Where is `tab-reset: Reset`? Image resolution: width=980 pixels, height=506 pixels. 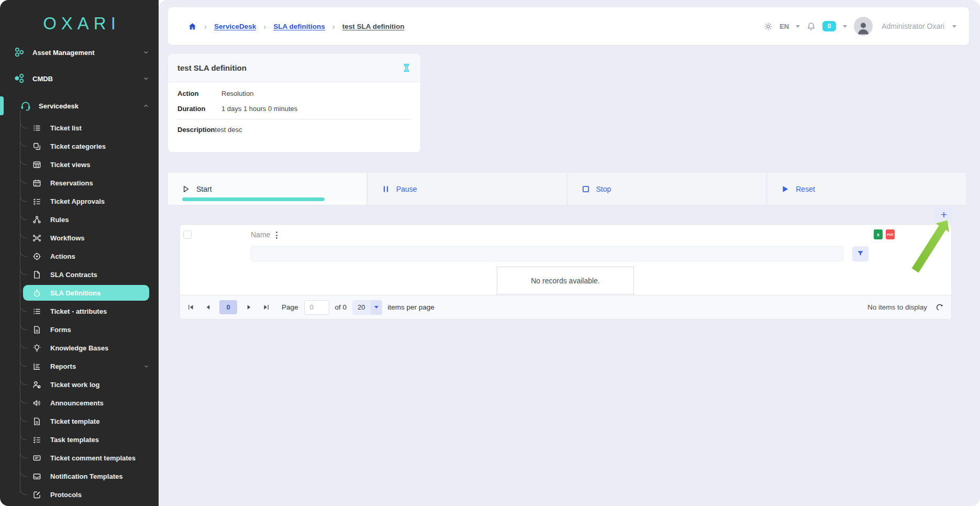 tab-reset: Reset is located at coordinates (867, 189).